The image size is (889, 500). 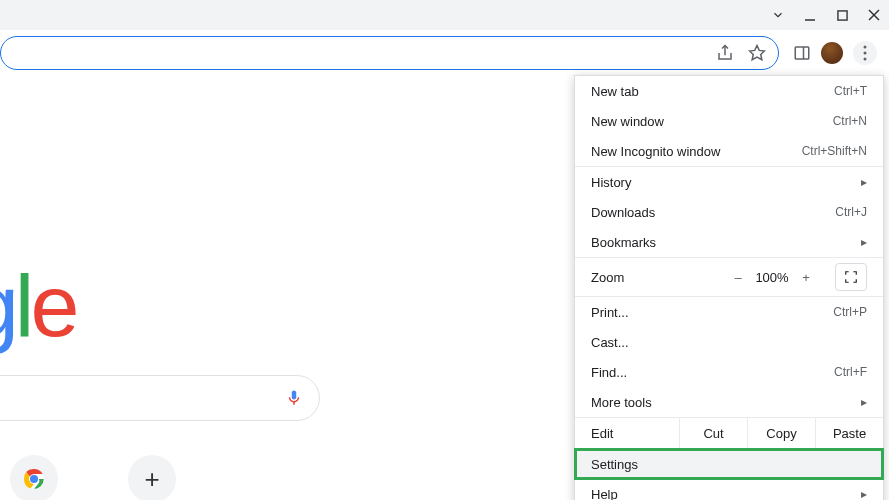 What do you see at coordinates (52, 306) in the screenshot?
I see `logo-letter: e` at bounding box center [52, 306].